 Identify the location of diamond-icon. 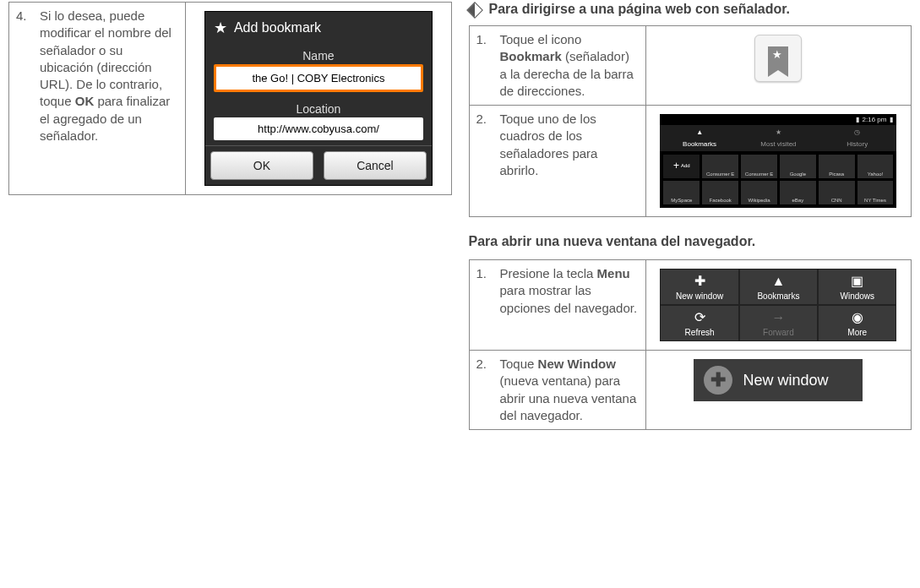
(475, 10).